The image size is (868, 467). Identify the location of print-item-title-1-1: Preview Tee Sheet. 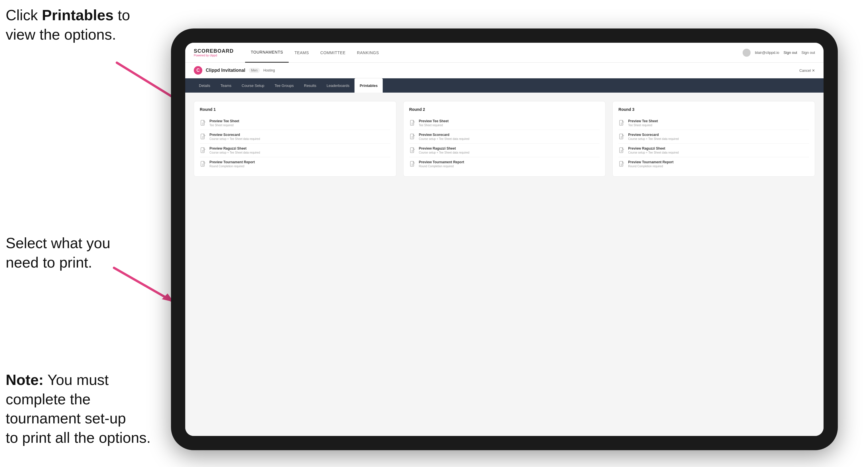
(224, 121).